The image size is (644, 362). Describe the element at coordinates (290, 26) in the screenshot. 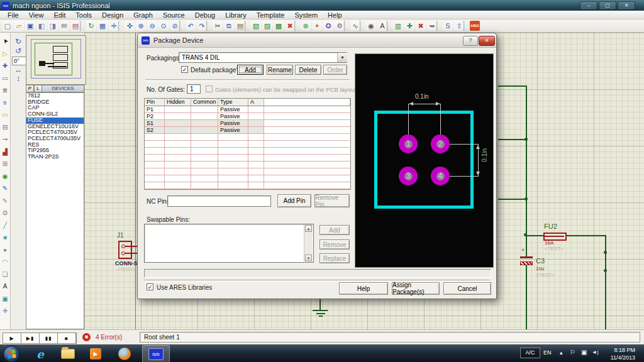

I see `block-delete-icon: ✖` at that location.